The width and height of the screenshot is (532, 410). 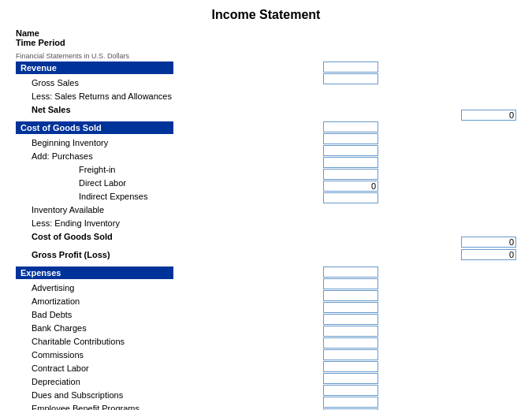 I want to click on charitable-contributions-label: Charitable Contributions, so click(x=166, y=341).